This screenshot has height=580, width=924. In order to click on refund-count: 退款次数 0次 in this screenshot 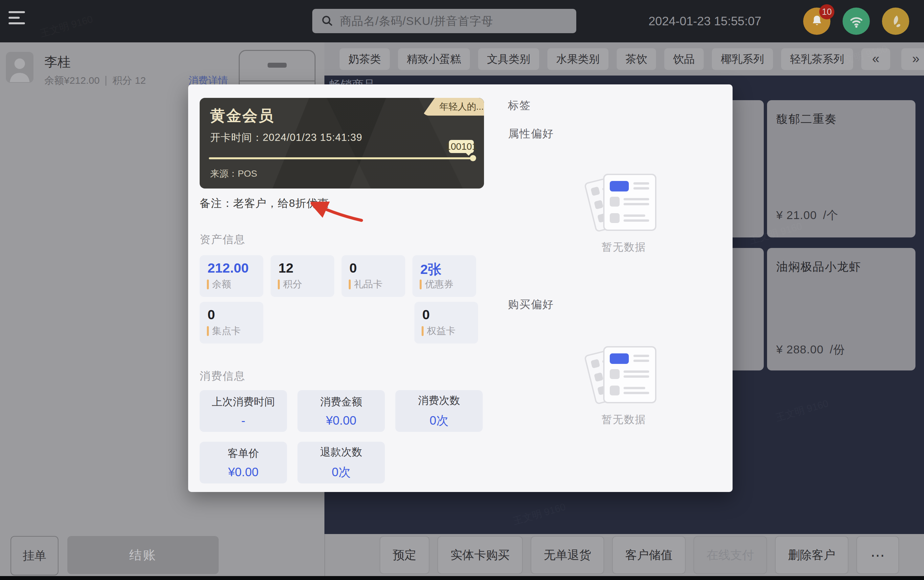, I will do `click(341, 463)`.